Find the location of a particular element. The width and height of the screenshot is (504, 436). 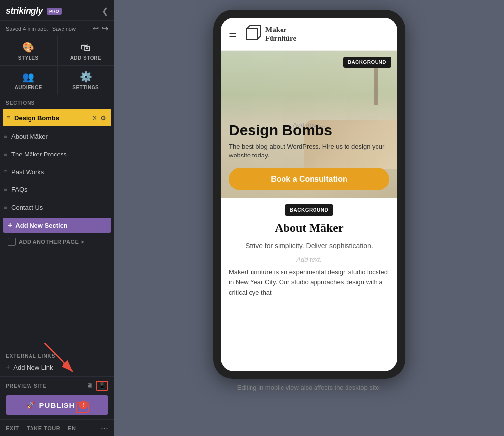

brand-name: Māker Fürnitüre is located at coordinates (281, 34).